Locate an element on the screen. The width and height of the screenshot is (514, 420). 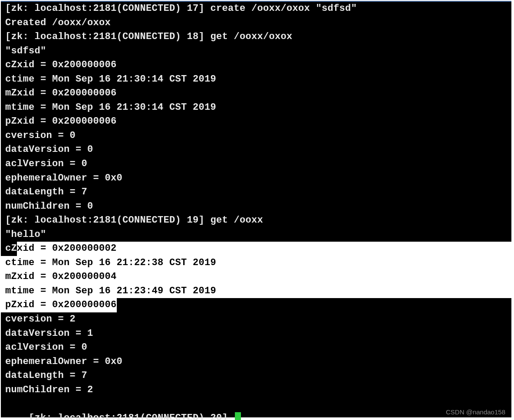
node2-ctime: ctime = Mon Sep 16 21:22:38 CST 2019 is located at coordinates (256, 263).